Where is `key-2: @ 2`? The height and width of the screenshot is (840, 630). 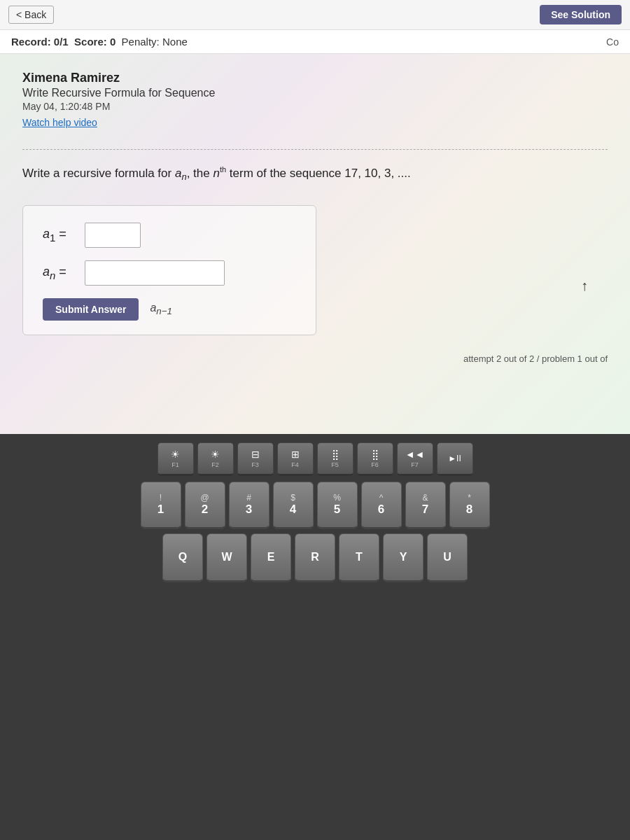 key-2: @ 2 is located at coordinates (205, 505).